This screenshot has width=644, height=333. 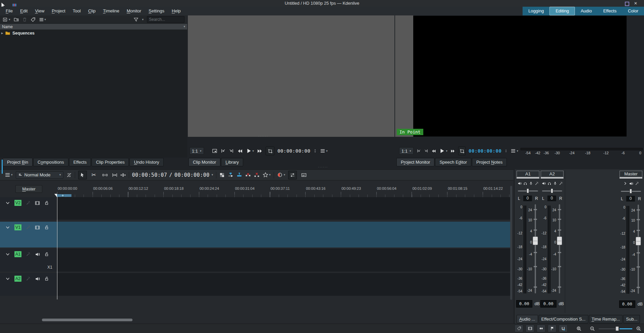 What do you see at coordinates (173, 175) in the screenshot?
I see `timeline-timecode-group: 00:00:50:07 / 00:00:00:00 ▾` at bounding box center [173, 175].